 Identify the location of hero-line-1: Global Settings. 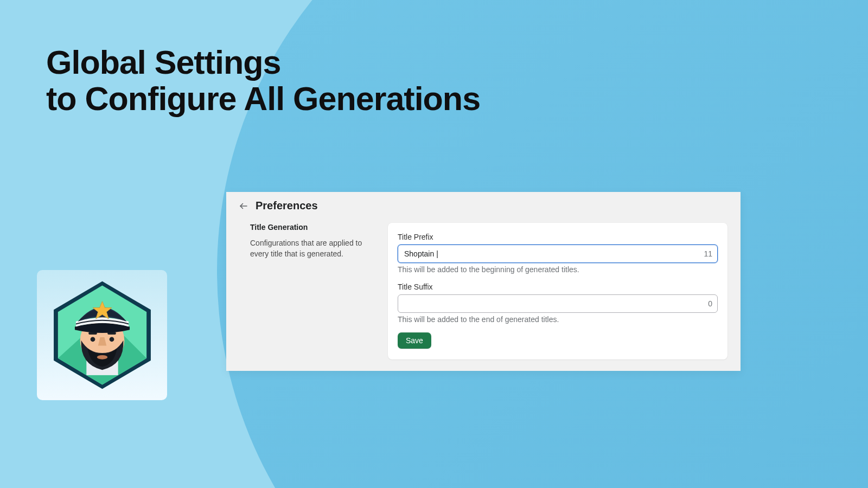
(263, 63).